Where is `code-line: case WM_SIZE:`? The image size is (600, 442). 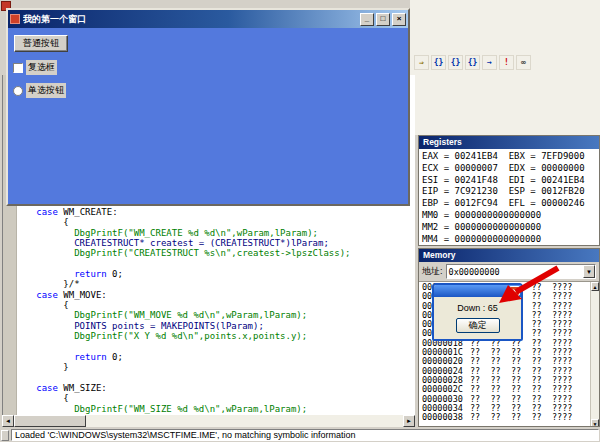
code-line: case WM_SIZE: is located at coordinates (218, 388).